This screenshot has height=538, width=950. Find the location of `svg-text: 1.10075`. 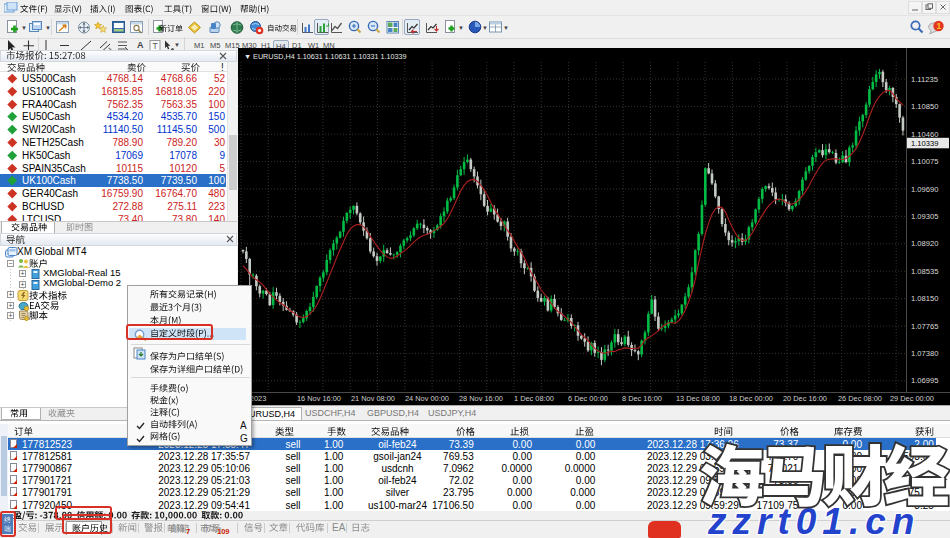

svg-text: 1.10075 is located at coordinates (924, 162).